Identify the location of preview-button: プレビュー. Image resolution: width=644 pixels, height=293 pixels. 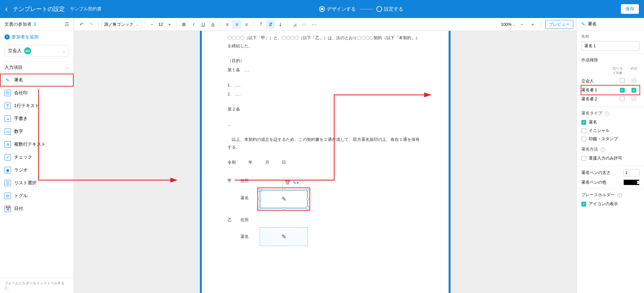
(559, 24).